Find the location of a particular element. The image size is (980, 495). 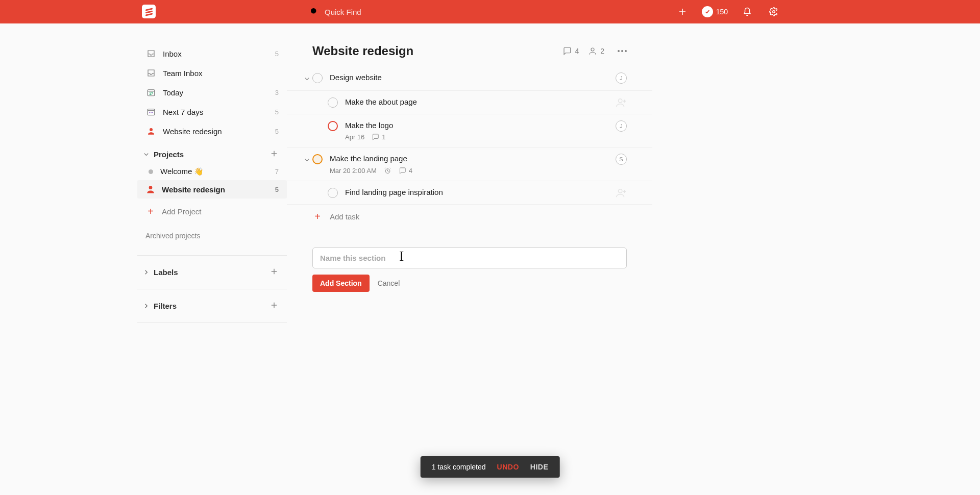

search-icon is located at coordinates (314, 12).